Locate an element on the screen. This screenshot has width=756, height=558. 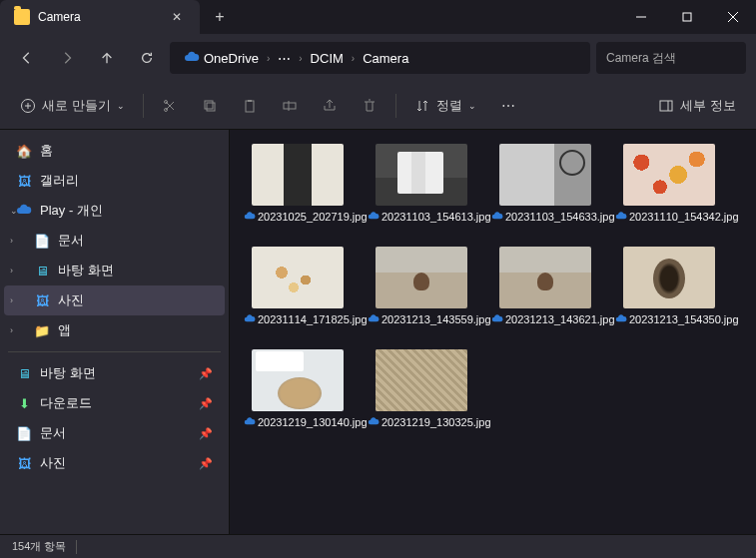
new-tab-button: + is located at coordinates (220, 17).